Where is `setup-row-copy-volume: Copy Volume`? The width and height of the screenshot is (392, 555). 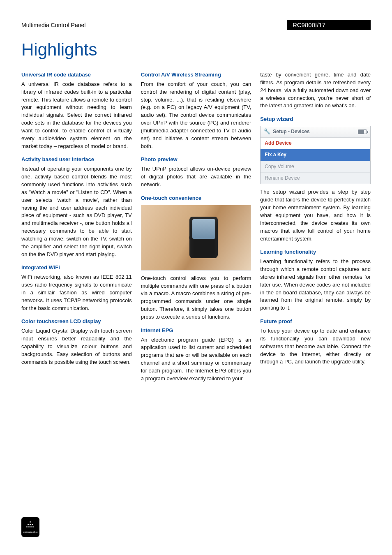 setup-row-copy-volume: Copy Volume is located at coordinates (316, 166).